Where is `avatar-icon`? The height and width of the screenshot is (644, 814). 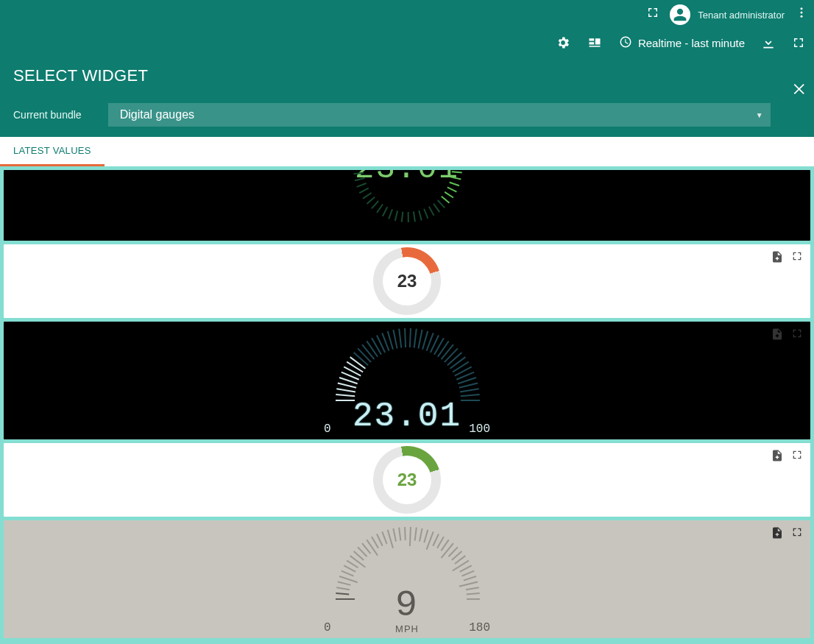 avatar-icon is located at coordinates (680, 15).